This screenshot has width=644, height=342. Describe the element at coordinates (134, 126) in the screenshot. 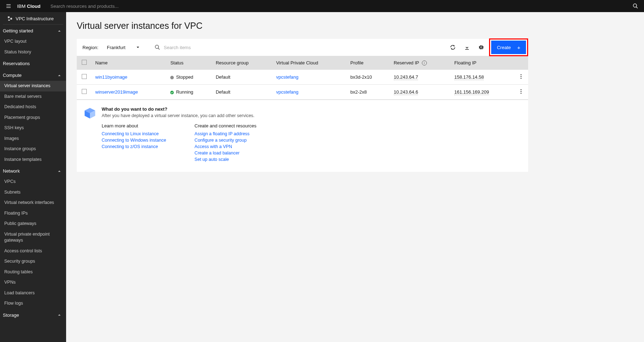

I see `next-column-heading: Learn more about` at that location.